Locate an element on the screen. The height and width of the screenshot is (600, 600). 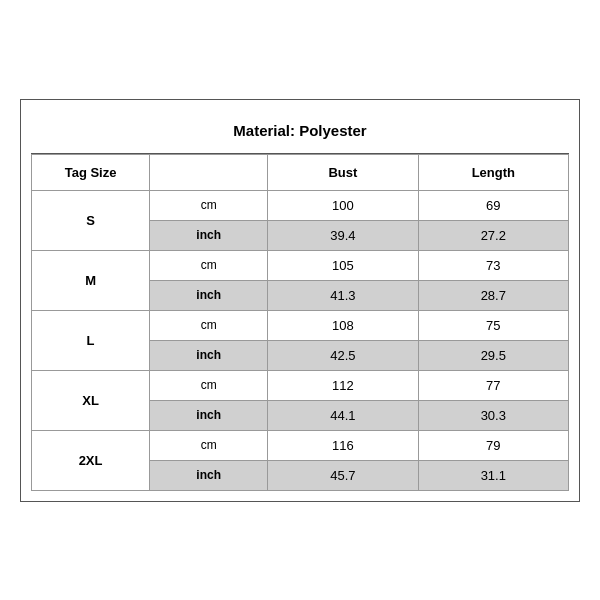
table-row: Mcm10573 is located at coordinates (300, 265).